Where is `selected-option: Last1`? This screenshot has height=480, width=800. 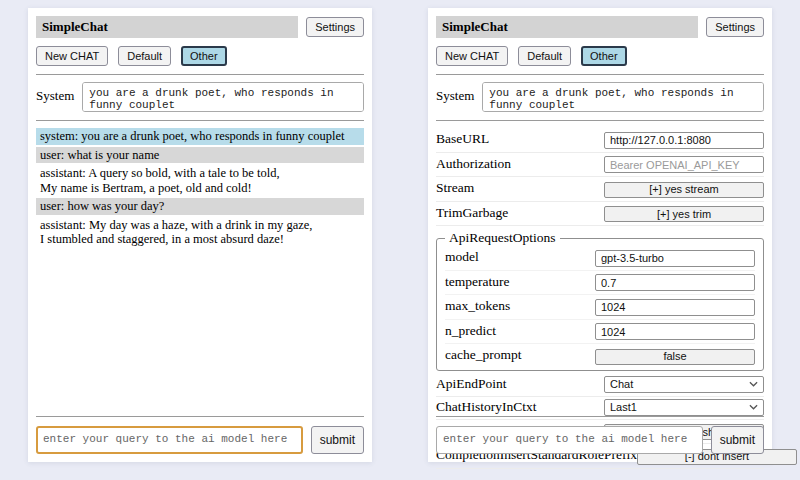
selected-option: Last1 is located at coordinates (624, 407).